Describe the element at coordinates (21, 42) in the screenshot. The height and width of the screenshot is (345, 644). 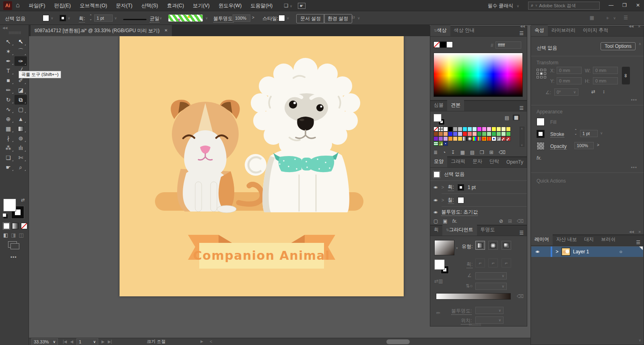
I see `direct-selection-tool: ↖` at that location.